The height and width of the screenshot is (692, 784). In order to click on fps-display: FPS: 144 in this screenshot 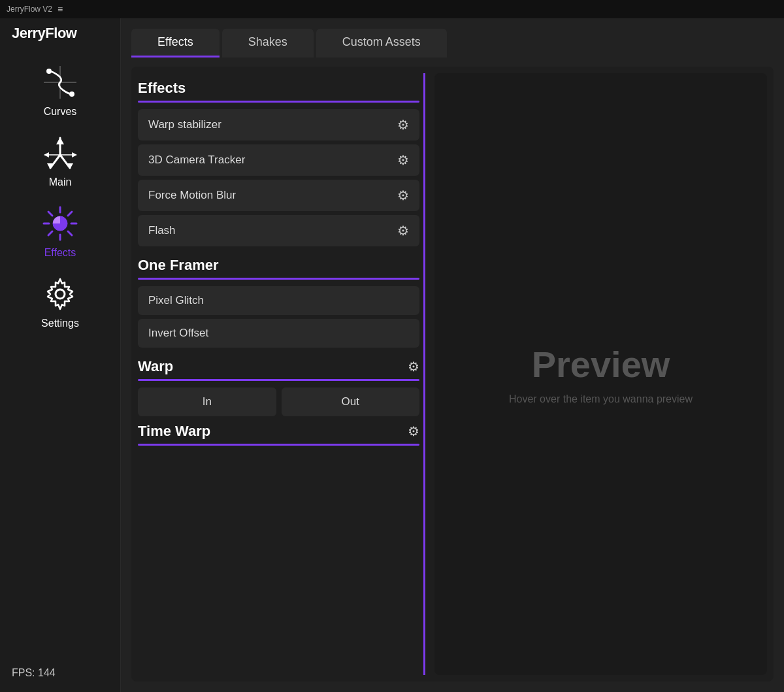, I will do `click(27, 673)`.